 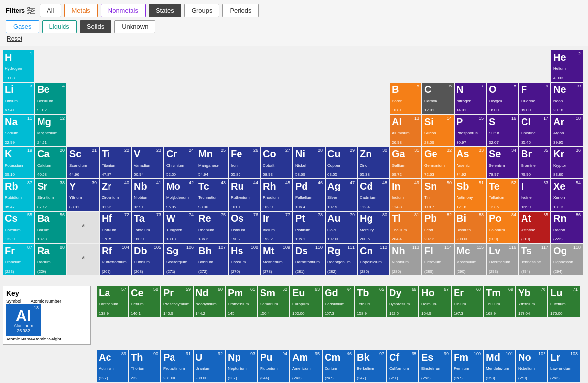 What do you see at coordinates (277, 163) in the screenshot?
I see `element-co: 27CoCobalt58.93` at bounding box center [277, 163].